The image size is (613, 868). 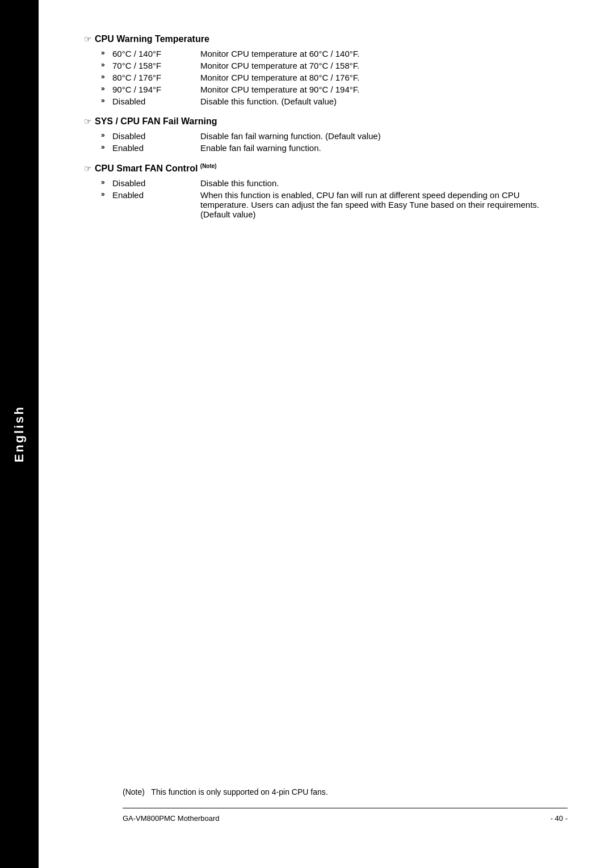 I want to click on note-content: This function is only supported on 4-pin…, so click(x=240, y=792).